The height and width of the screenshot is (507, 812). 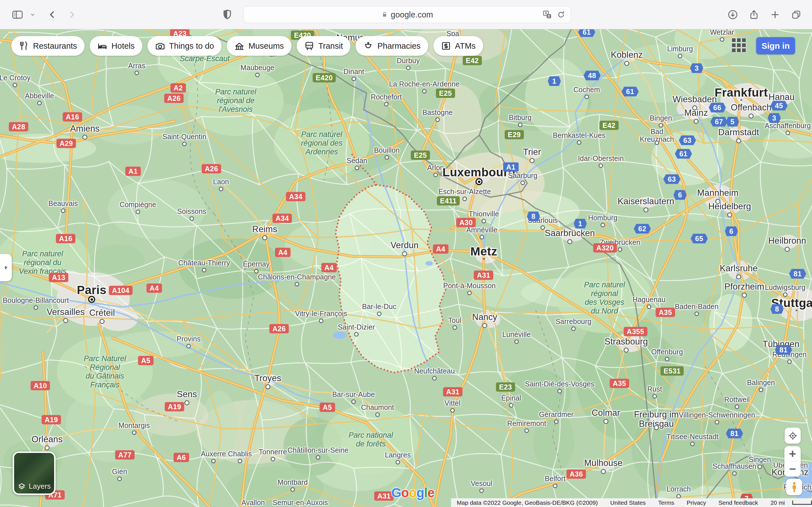 I want to click on tab-overview-button, so click(x=796, y=15).